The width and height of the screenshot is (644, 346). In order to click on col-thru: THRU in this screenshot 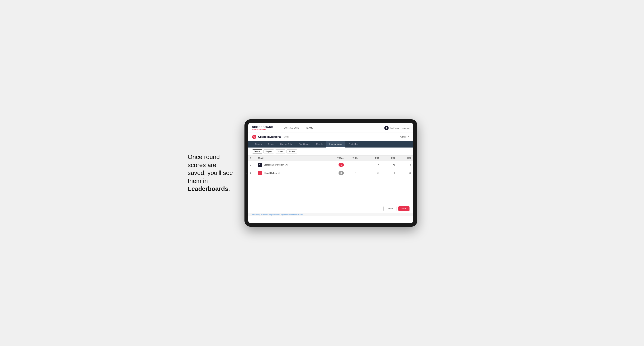, I will do `click(356, 158)`.